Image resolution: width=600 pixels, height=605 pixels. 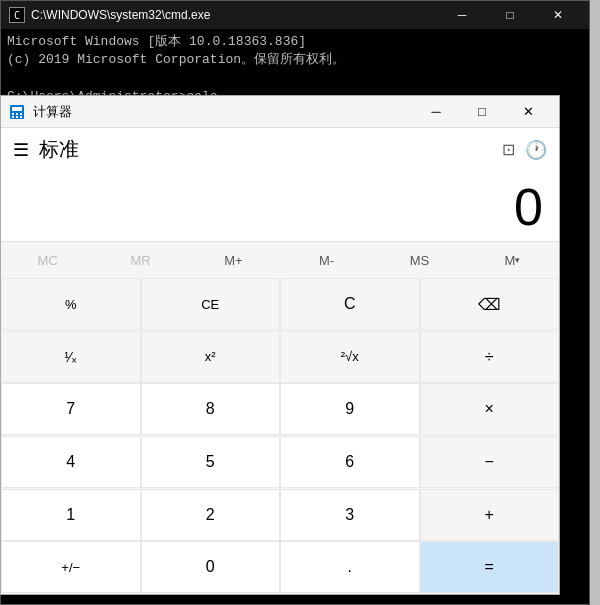 I want to click on cmd-minimize-button: ─, so click(x=462, y=15).